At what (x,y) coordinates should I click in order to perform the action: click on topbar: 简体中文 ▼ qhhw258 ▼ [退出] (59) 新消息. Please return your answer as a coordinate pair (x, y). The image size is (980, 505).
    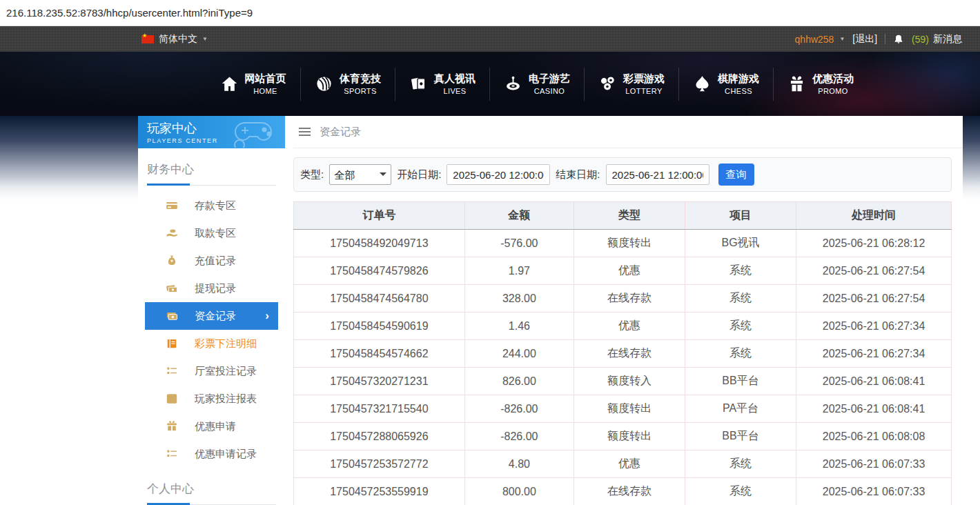
    Looking at the image, I should click on (490, 39).